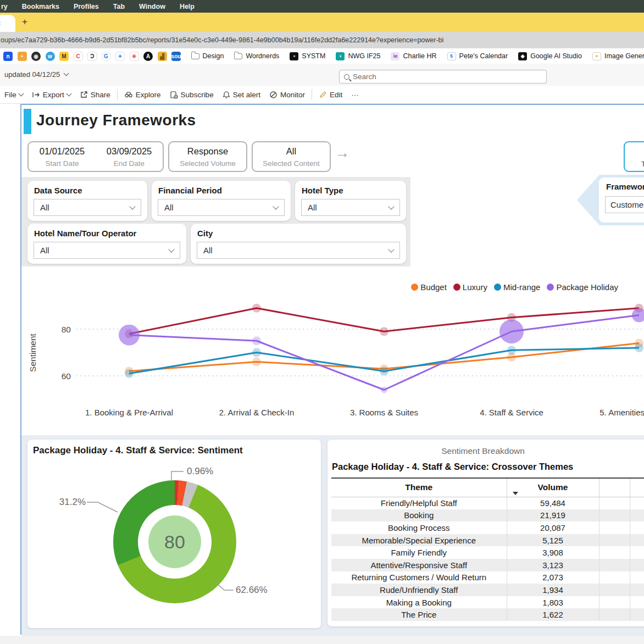 The width and height of the screenshot is (644, 644). I want to click on data-updated-dropdown: updated 04/12/25, so click(36, 75).